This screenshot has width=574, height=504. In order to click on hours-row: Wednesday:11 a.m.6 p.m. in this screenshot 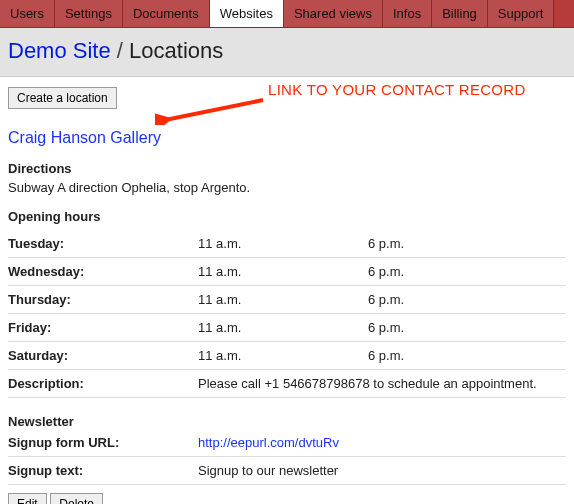, I will do `click(287, 272)`.